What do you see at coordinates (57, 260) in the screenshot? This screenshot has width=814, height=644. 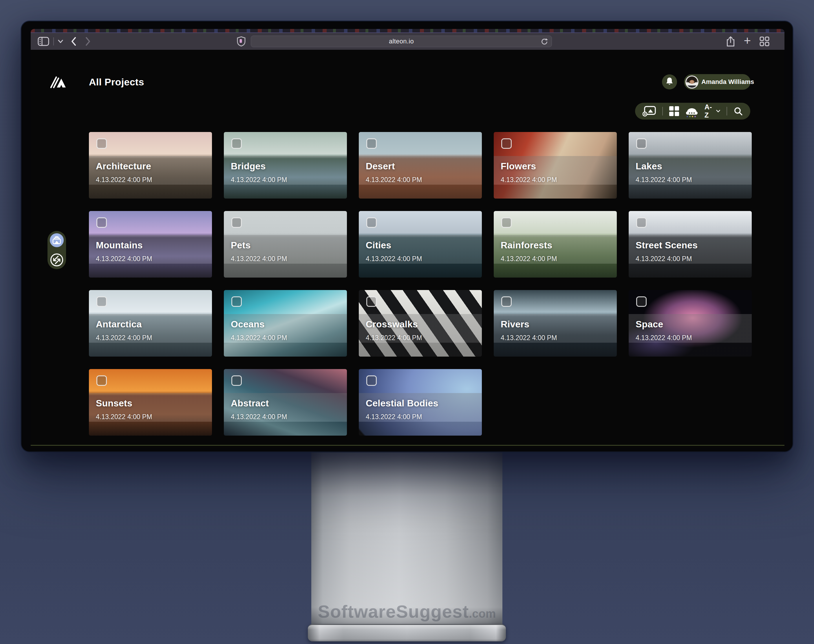 I see `sync-arrows-button` at bounding box center [57, 260].